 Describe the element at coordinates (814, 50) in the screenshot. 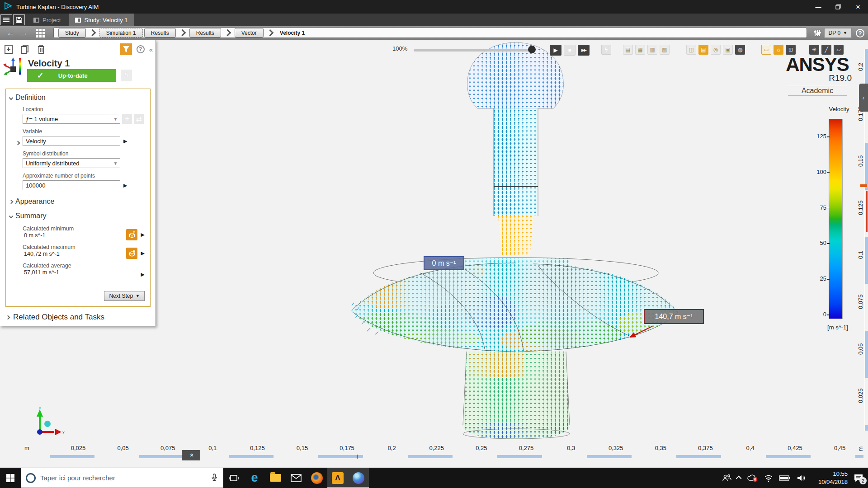

I see `light-source-icon: ☀` at that location.